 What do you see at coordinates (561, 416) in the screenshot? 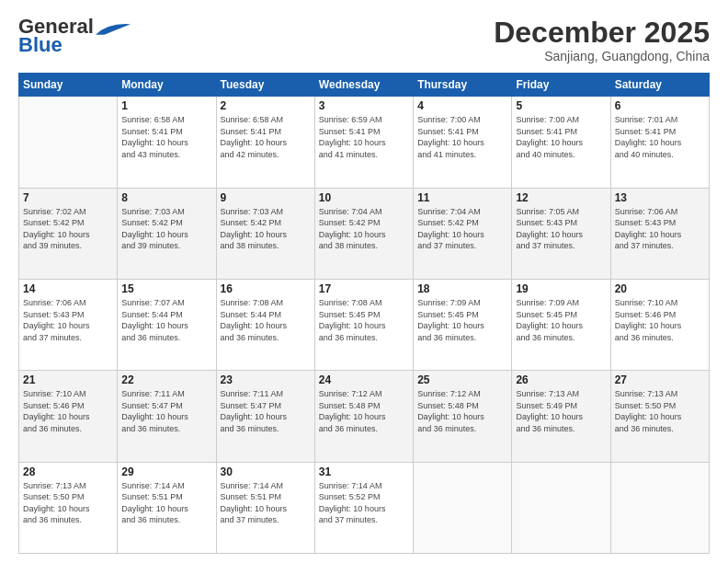
I see `calendar-cell: 26Sunrise: 7:13 AM Sunset: 5:49 PM Dayli…` at bounding box center [561, 416].